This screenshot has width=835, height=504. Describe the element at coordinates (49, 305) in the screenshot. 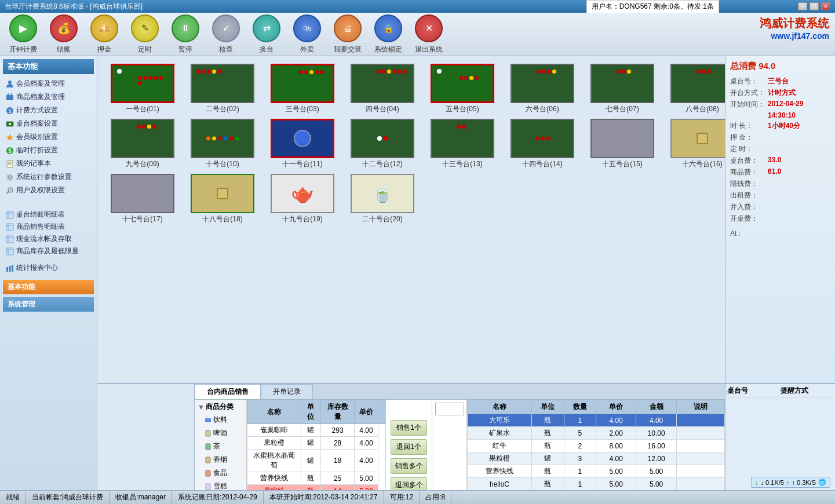

I see `system-management-header: 系统管理` at that location.